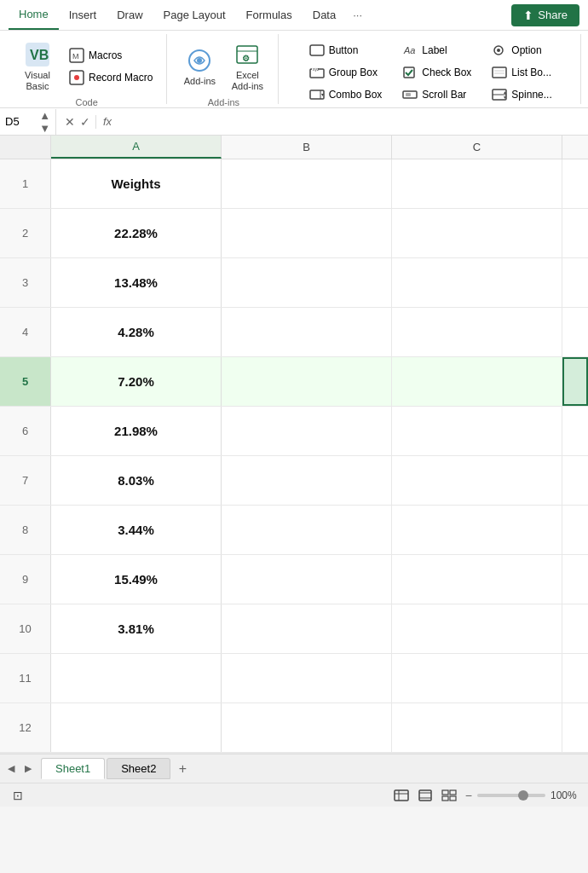 The image size is (588, 873). What do you see at coordinates (31, 122) in the screenshot?
I see `cell-reference-box: D5 ▲ ▼` at bounding box center [31, 122].